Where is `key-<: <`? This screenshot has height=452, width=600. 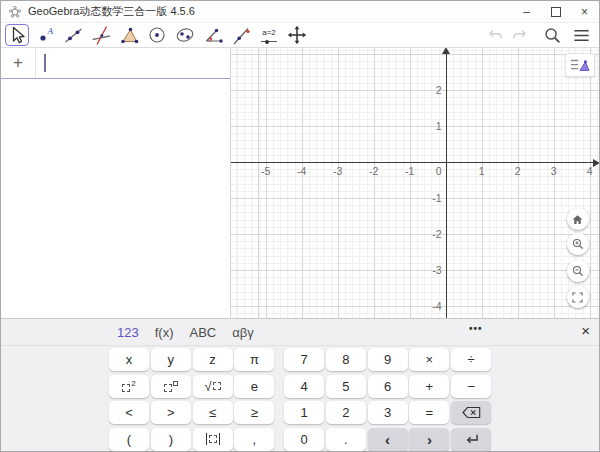
key-<: < is located at coordinates (129, 412).